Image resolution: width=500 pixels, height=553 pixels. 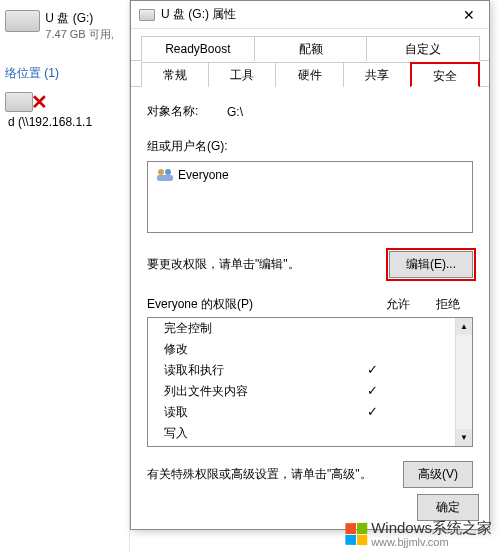 What do you see at coordinates (469, 15) in the screenshot?
I see `close-button: ✕` at bounding box center [469, 15].